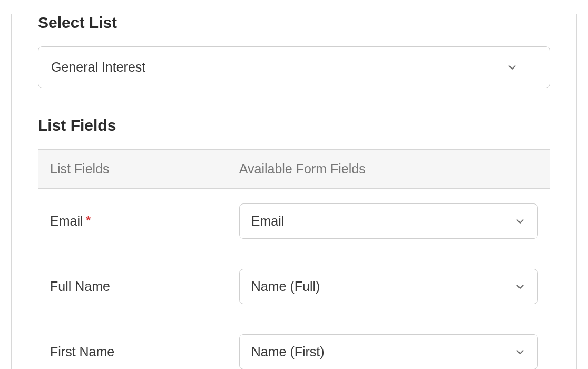 The image size is (588, 369). What do you see at coordinates (80, 286) in the screenshot?
I see `field-label: Full Name` at bounding box center [80, 286].